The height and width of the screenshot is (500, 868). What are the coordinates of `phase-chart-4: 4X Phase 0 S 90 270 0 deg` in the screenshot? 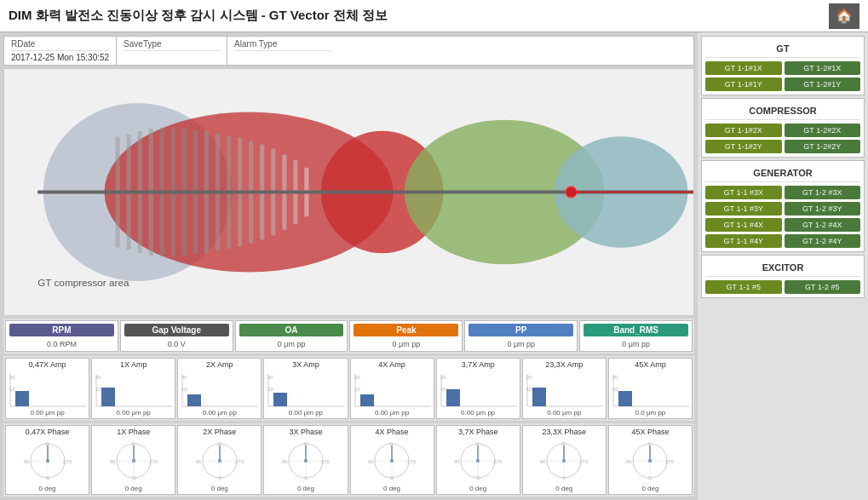 It's located at (392, 460).